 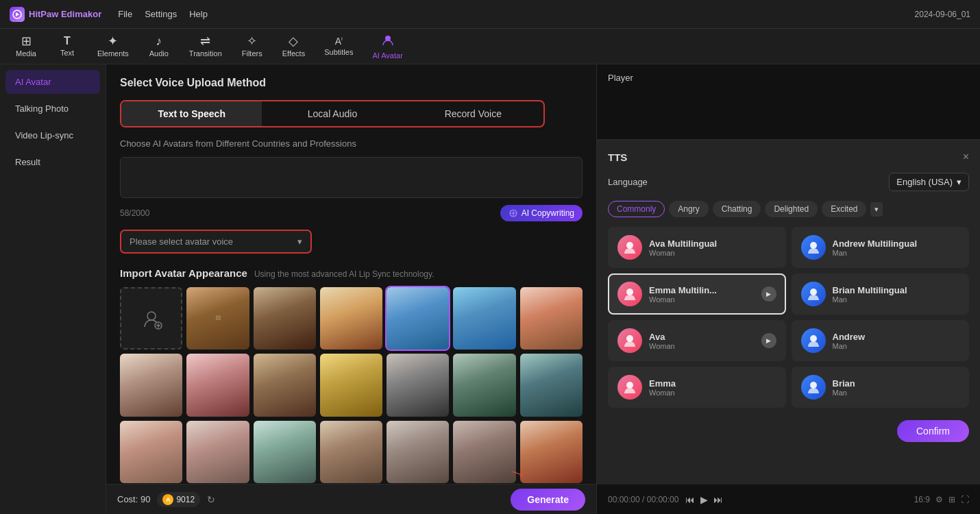 I want to click on brian-multi-info: Brian Multilingual Man, so click(x=896, y=295).